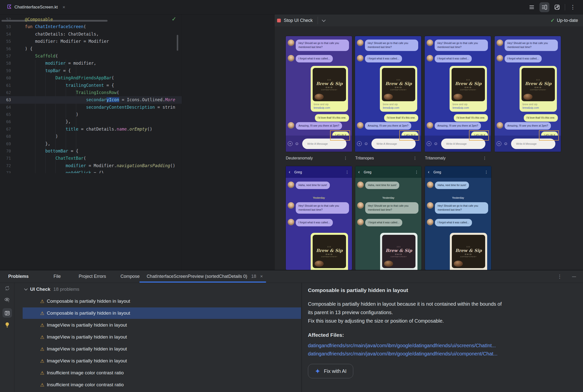 Image resolution: width=583 pixels, height=392 pixels. What do you see at coordinates (91, 71) in the screenshot?
I see `code-line: 59 topBar = {` at bounding box center [91, 71].